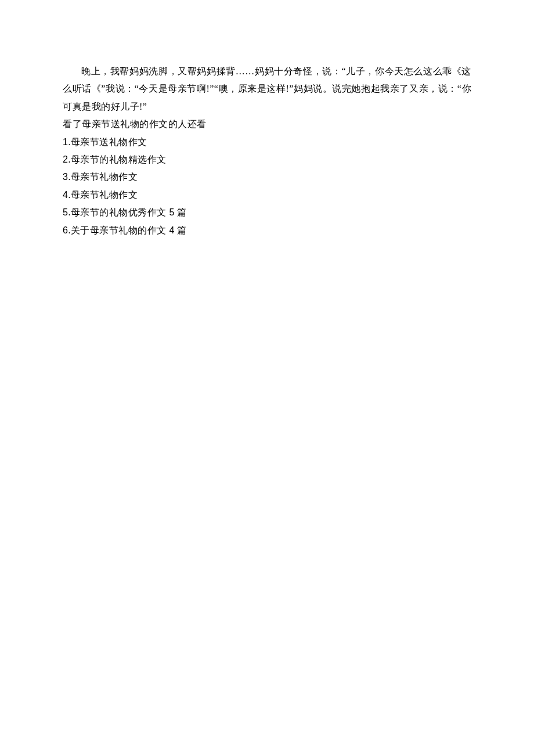 The width and height of the screenshot is (534, 756). Describe the element at coordinates (65, 230) in the screenshot. I see `list-item-number: 6` at that location.